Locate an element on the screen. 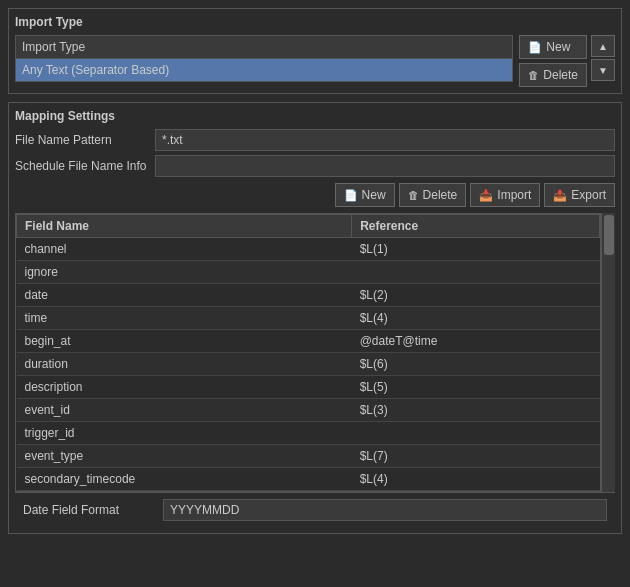  schedule-file-name-label: Schedule File Name Info is located at coordinates (85, 166).